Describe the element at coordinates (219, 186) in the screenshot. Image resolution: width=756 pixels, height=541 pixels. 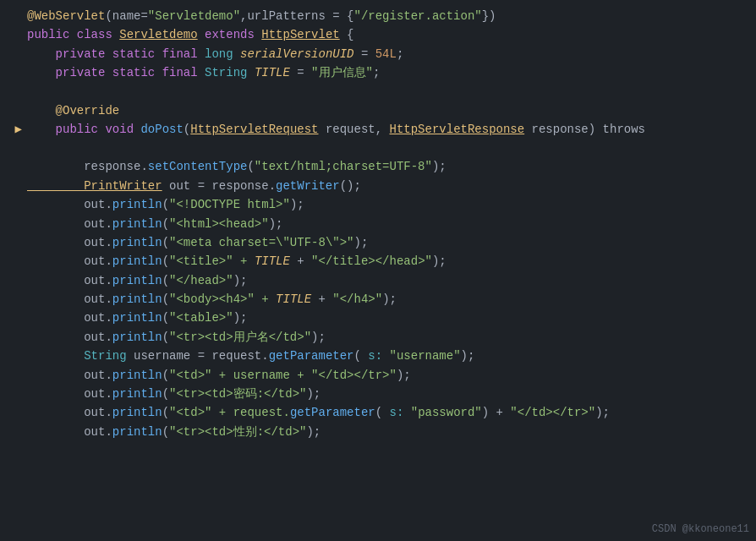
I see `token: out = response.` at that location.